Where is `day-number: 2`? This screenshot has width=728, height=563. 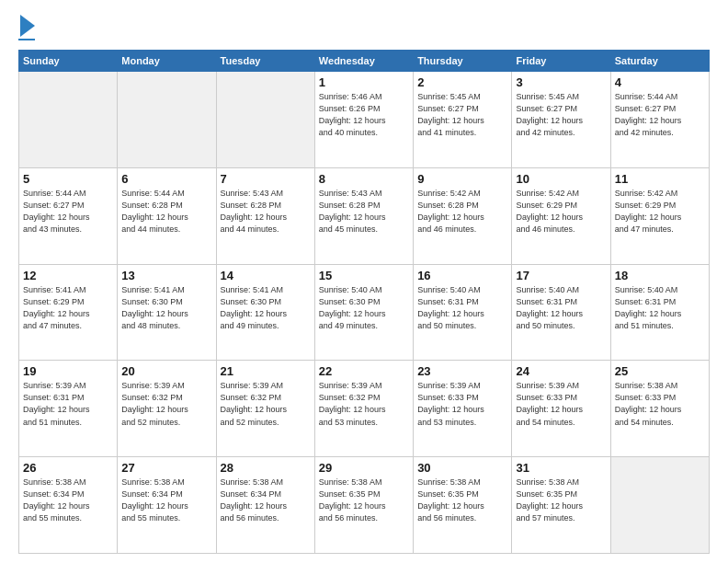
day-number: 2 is located at coordinates (462, 83).